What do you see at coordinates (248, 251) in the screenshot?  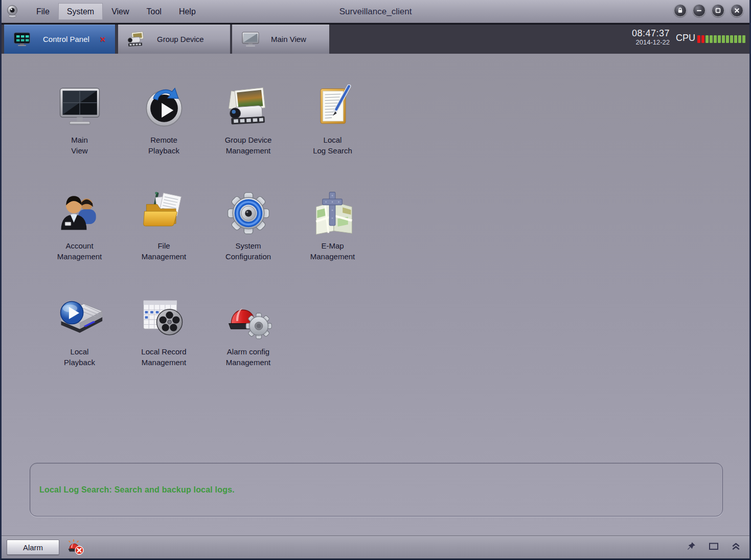 I see `launcher-label: SystemConfiguration` at bounding box center [248, 251].